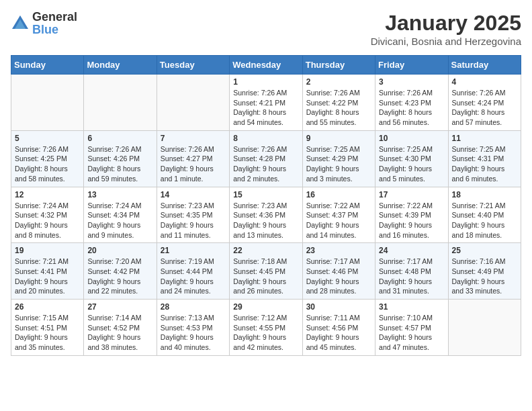  Describe the element at coordinates (412, 271) in the screenshot. I see `calendar-cell: 24Sunrise: 7:17 AM Sunset: 4:48 PM Dayli…` at that location.